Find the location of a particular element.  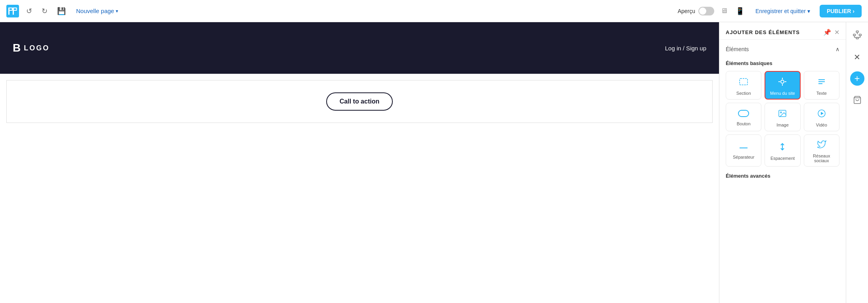

panel-header-icons: 📌 ✕ is located at coordinates (832, 33).